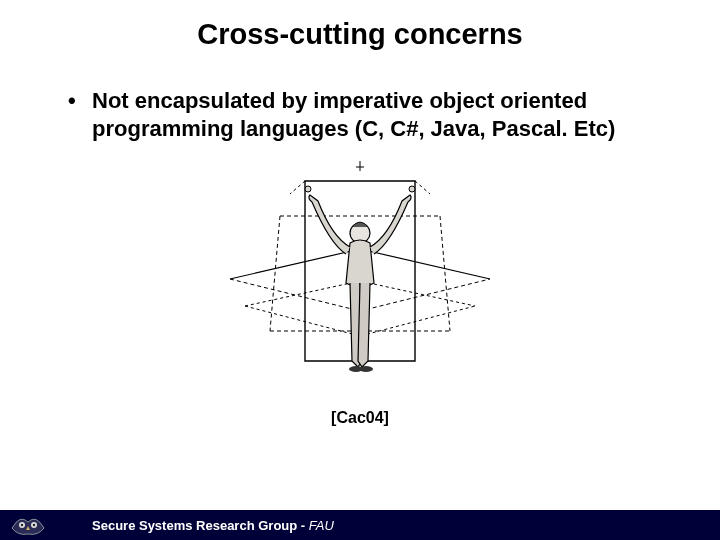 This screenshot has width=720, height=540. What do you see at coordinates (360, 418) in the screenshot?
I see `figure-citation: [Cac04]` at bounding box center [360, 418].